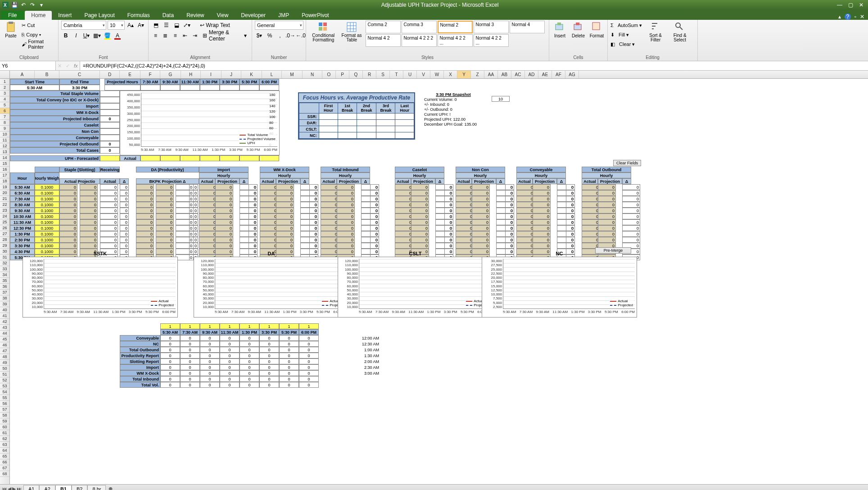 The width and height of the screenshot is (868, 490). Describe the element at coordinates (5, 363) in the screenshot. I see `row-49: 49` at that location.